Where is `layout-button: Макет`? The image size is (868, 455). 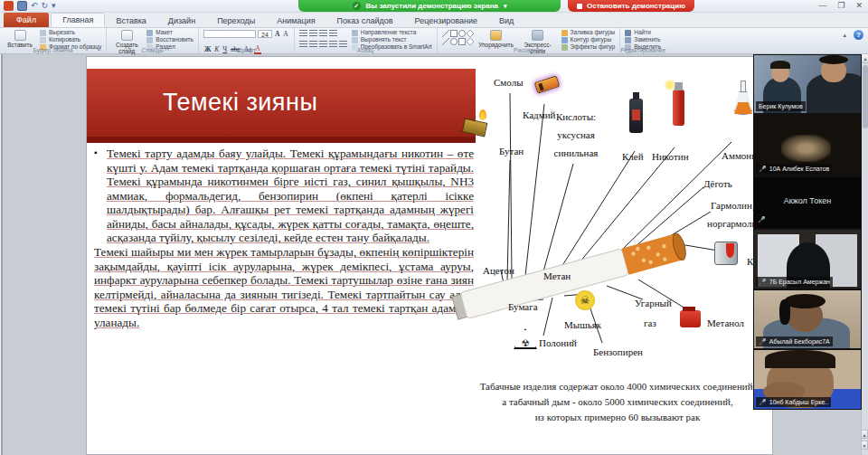 layout-button: Макет is located at coordinates (170, 33).